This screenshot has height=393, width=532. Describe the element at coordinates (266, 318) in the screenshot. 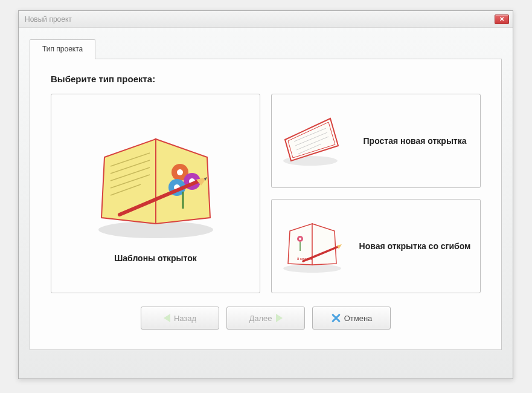

I see `next-button: Далее` at that location.